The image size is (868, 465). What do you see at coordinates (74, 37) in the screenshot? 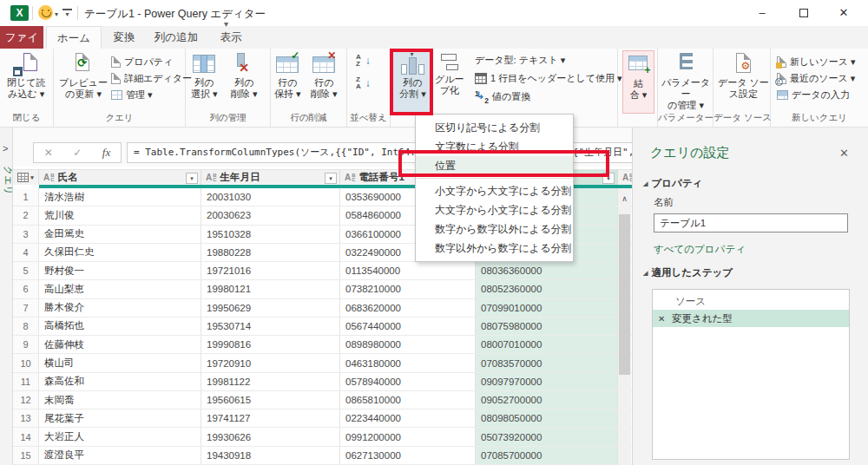
I see `tab-home: ホーム` at bounding box center [74, 37].